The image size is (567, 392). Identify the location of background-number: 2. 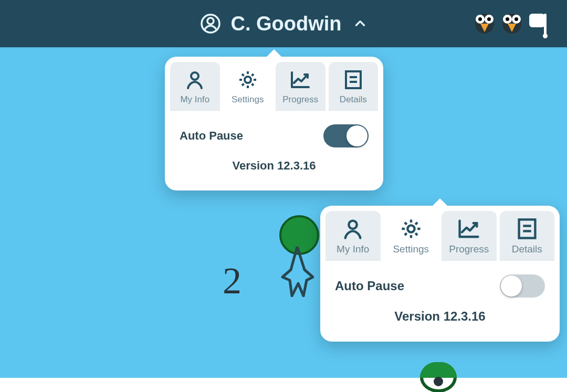
(232, 281).